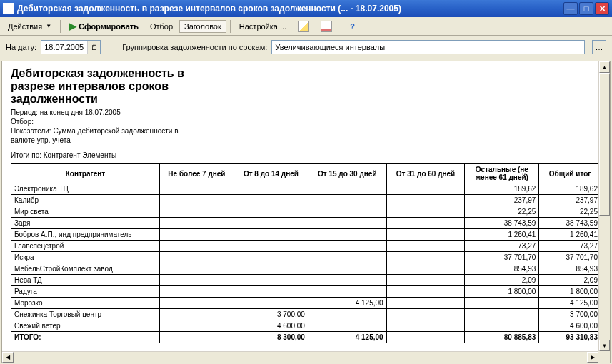  Describe the element at coordinates (571, 9) in the screenshot. I see `minimize-button: —` at that location.